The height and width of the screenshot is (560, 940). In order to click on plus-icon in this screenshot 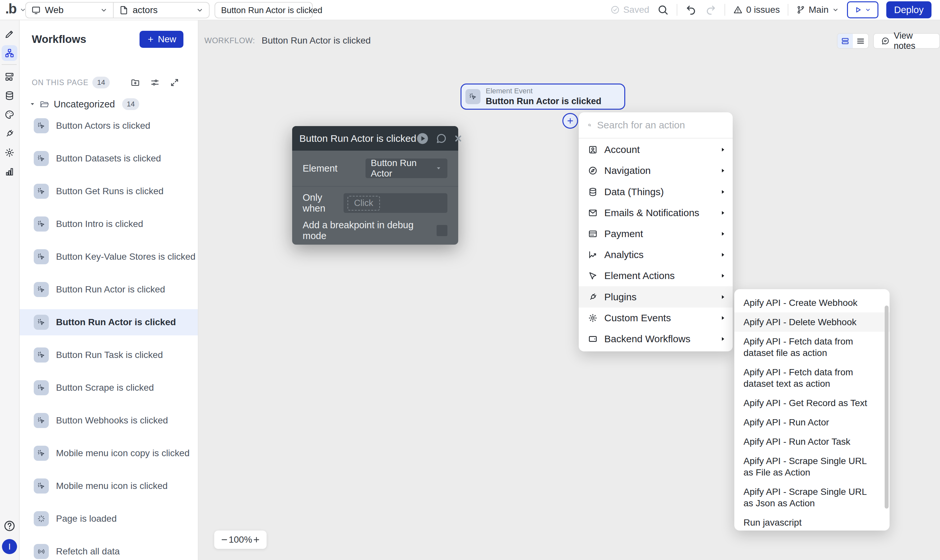, I will do `click(151, 39)`.